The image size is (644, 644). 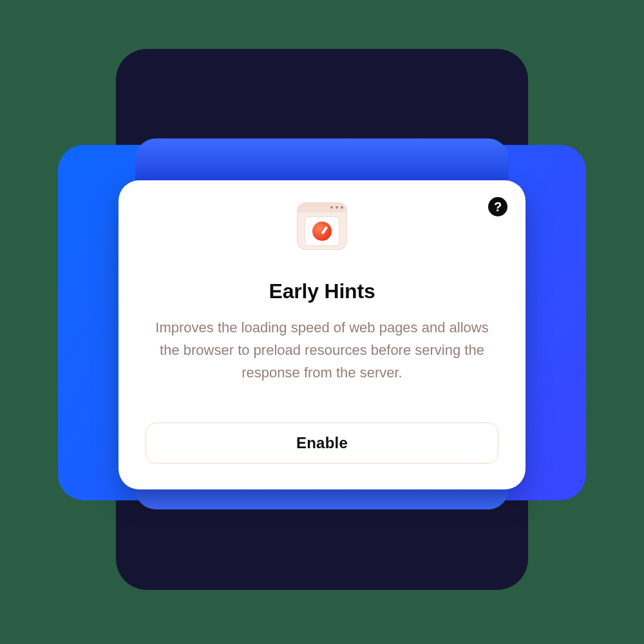 What do you see at coordinates (322, 443) in the screenshot?
I see `enable-button-label: Enable` at bounding box center [322, 443].